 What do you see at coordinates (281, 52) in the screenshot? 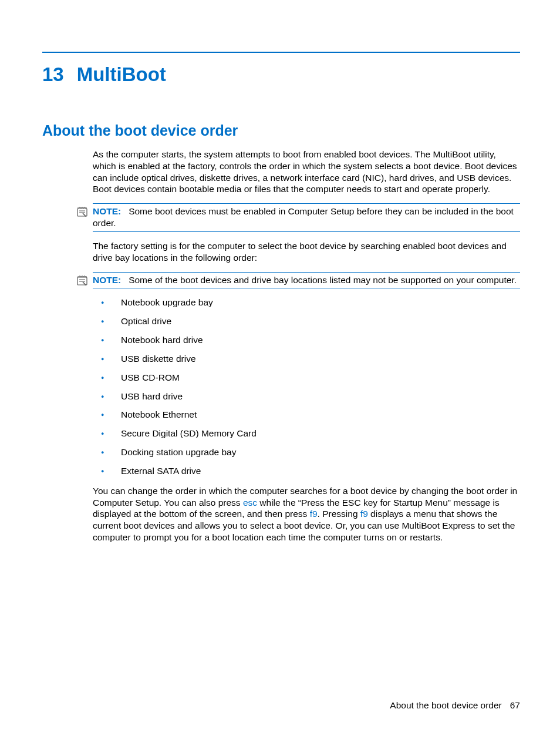
I see `chapter-rule` at bounding box center [281, 52].